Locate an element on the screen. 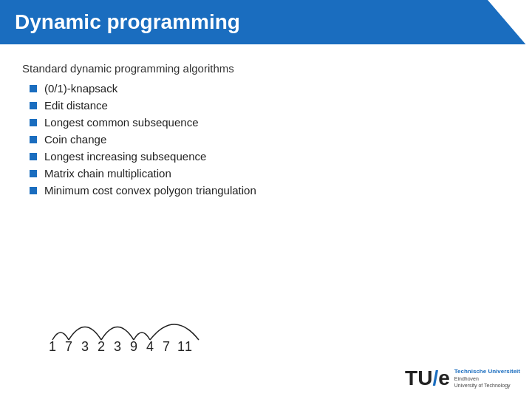 Image resolution: width=532 pixels, height=399 pixels. list-item-label: Coin change is located at coordinates (75, 139).